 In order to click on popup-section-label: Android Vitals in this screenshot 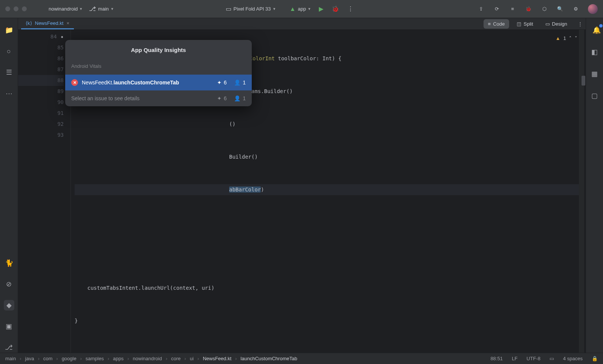, I will do `click(158, 67)`.